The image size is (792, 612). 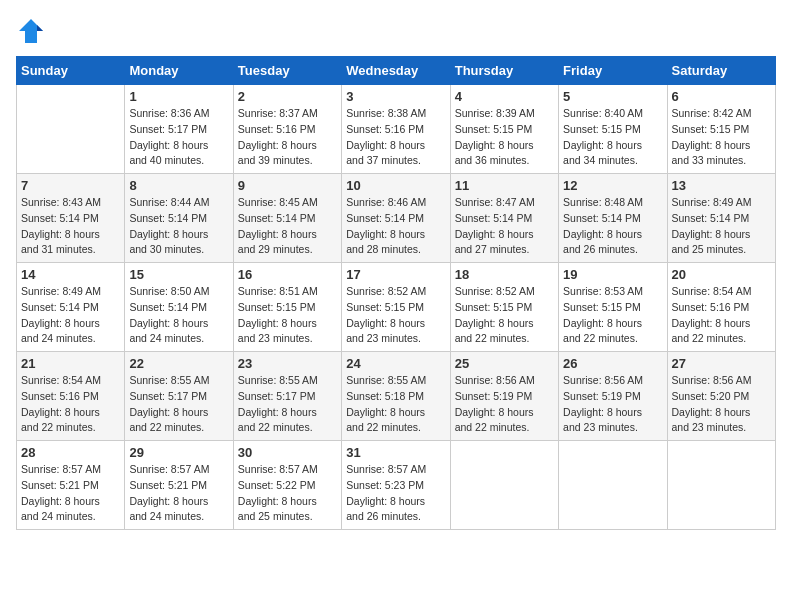 What do you see at coordinates (396, 486) in the screenshot?
I see `calendar-cell: 31Sunrise: 8:57 AM Sunset: 5:23 PM Dayli…` at bounding box center [396, 486].